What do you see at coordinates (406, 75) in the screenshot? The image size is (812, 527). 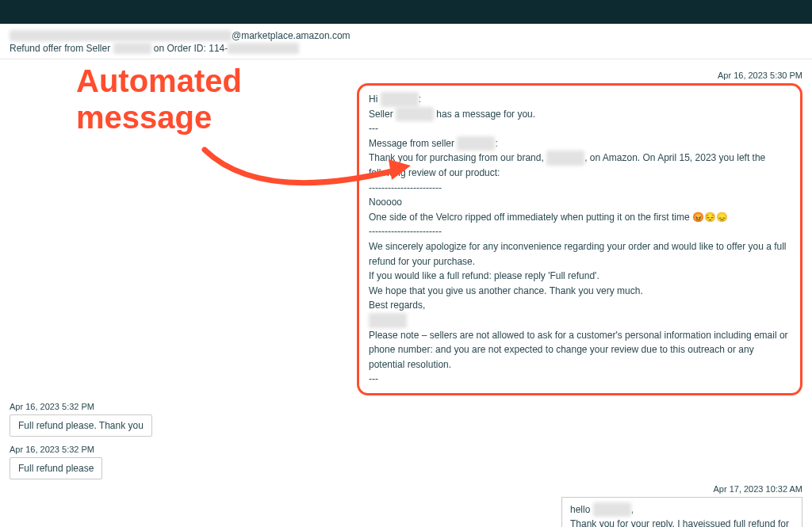 I see `msg1-timestamp: Apr 16, 2023 5:30 PM` at bounding box center [406, 75].